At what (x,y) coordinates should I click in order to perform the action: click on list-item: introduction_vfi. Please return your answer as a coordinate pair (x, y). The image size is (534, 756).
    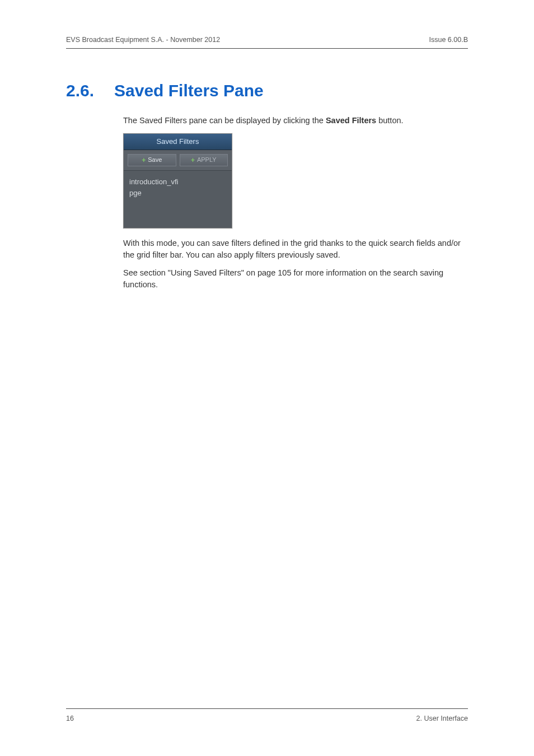
    Looking at the image, I should click on (178, 182).